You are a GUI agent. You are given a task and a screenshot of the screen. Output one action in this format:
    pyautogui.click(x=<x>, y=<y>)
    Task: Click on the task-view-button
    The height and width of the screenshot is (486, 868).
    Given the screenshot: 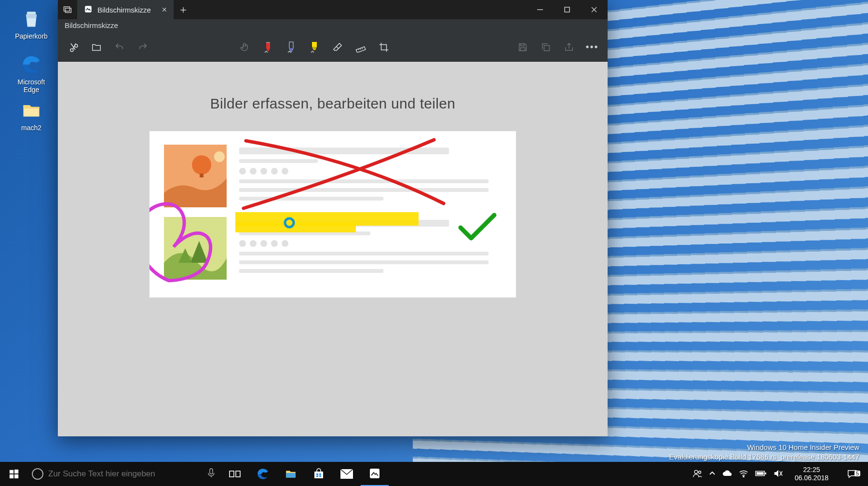 What is the action you would take?
    pyautogui.click(x=235, y=474)
    